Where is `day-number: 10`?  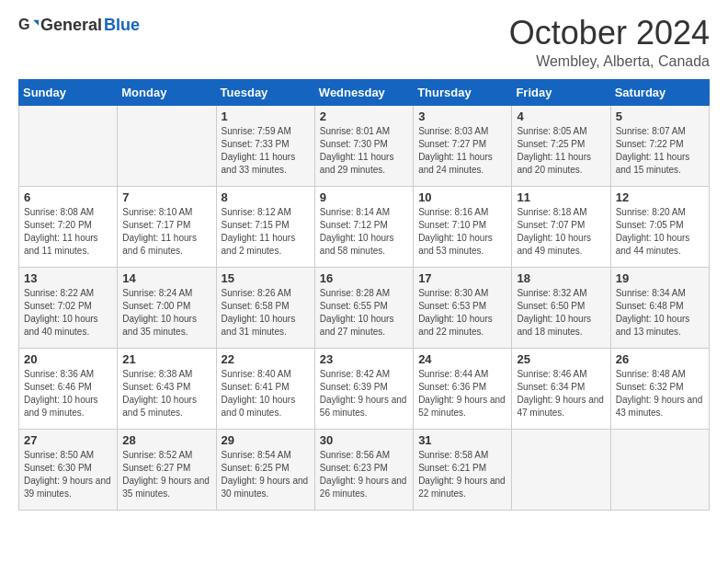 day-number: 10 is located at coordinates (462, 197).